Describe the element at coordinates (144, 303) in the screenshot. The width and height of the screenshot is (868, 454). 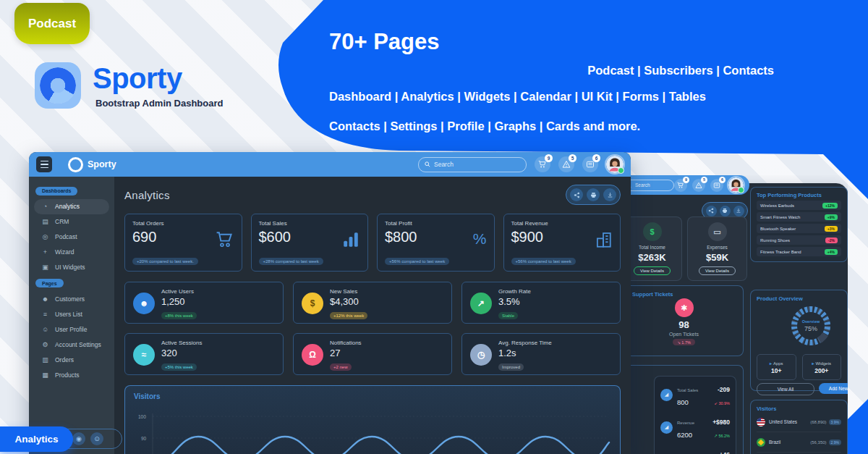
I see `users-icon: ☻` at that location.